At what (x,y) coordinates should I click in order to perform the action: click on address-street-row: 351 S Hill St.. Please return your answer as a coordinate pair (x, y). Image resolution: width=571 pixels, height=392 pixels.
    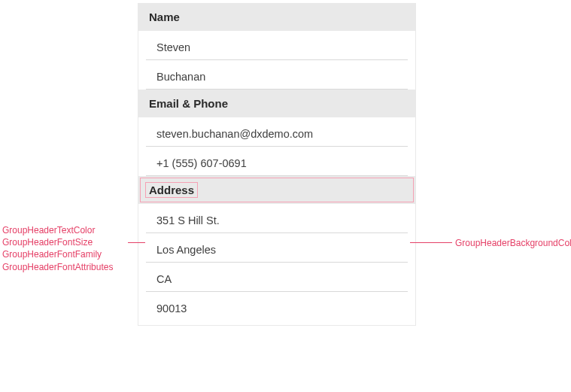
    Looking at the image, I should click on (277, 218).